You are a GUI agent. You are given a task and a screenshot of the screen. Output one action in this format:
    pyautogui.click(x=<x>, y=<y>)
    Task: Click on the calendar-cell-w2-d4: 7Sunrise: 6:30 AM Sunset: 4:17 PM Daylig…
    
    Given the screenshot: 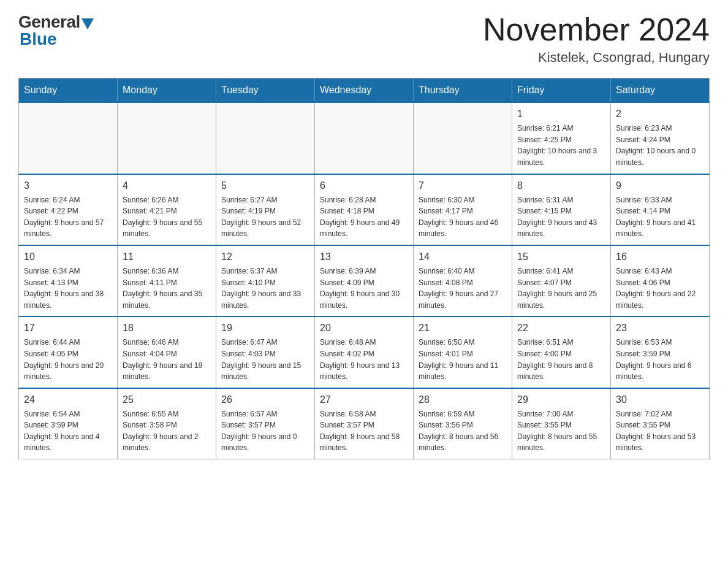 What is the action you would take?
    pyautogui.click(x=463, y=210)
    